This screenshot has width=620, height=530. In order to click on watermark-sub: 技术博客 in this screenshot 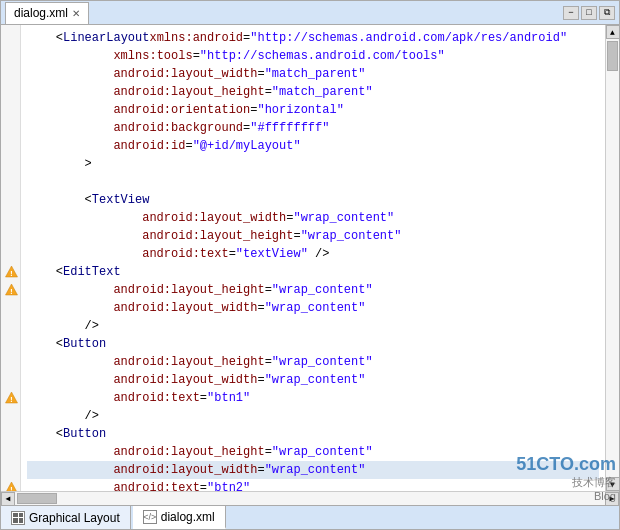, I will do `click(594, 482)`.